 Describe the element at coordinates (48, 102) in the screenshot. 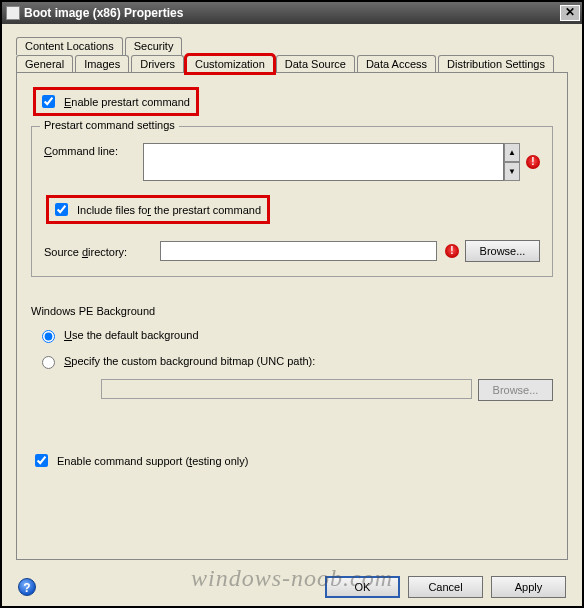

I see `enable-prestart-checkbox` at that location.